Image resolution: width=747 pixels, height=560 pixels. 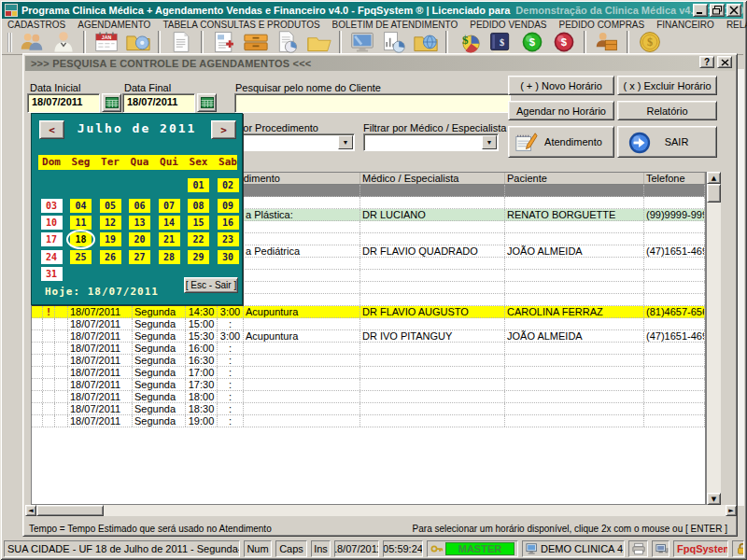 I want to click on table-row: 18/07/2011Segunda15:303:00AcupunturaDR I…, so click(x=368, y=336).